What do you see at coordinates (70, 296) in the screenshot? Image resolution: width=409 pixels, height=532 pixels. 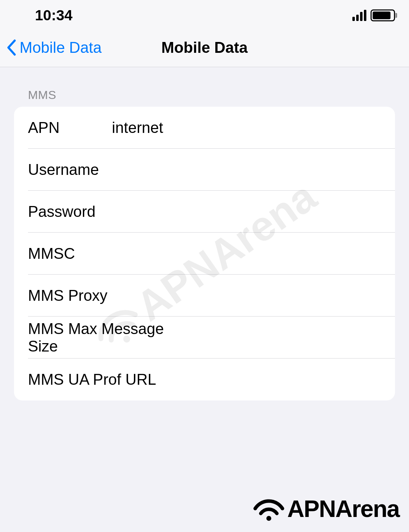 I see `label-mms-proxy: MMS Proxy` at bounding box center [70, 296].